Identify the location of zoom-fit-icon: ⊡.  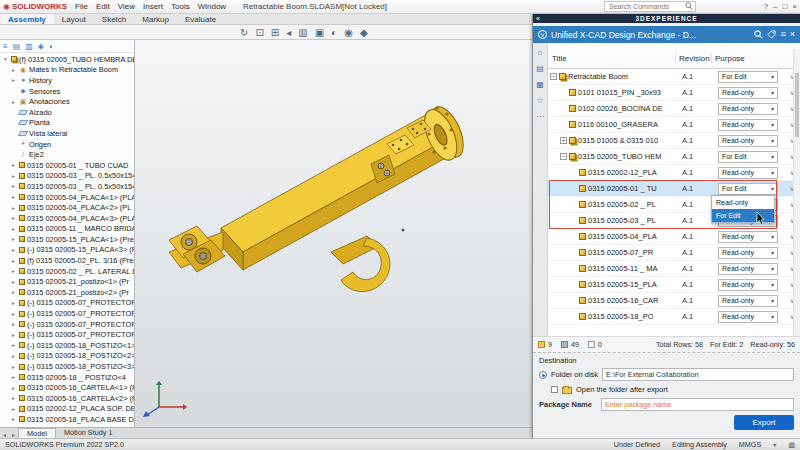
(259, 32).